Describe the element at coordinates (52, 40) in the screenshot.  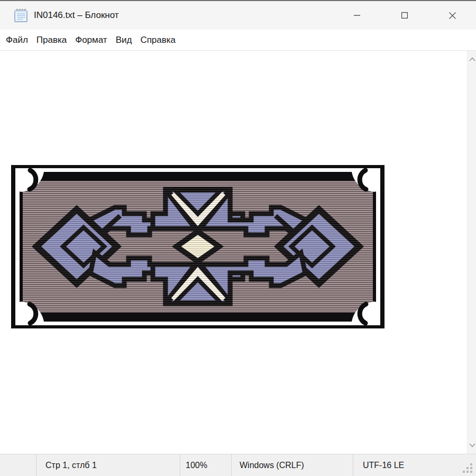
I see `menu-edit: Правка` at that location.